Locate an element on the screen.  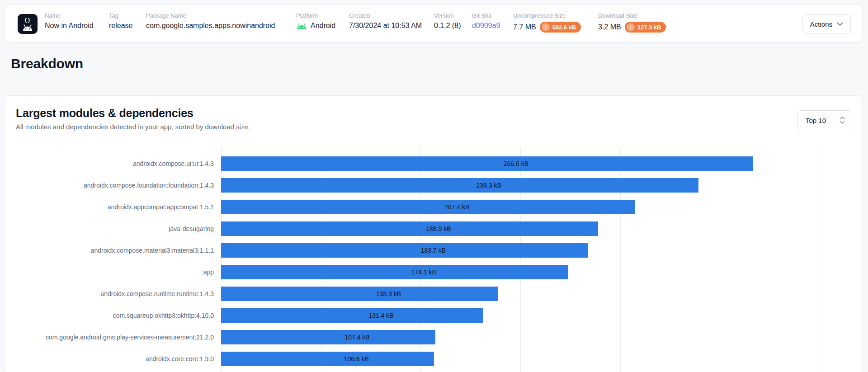
header-field-value: com.google.samples.apps.nowinandroid is located at coordinates (211, 26).